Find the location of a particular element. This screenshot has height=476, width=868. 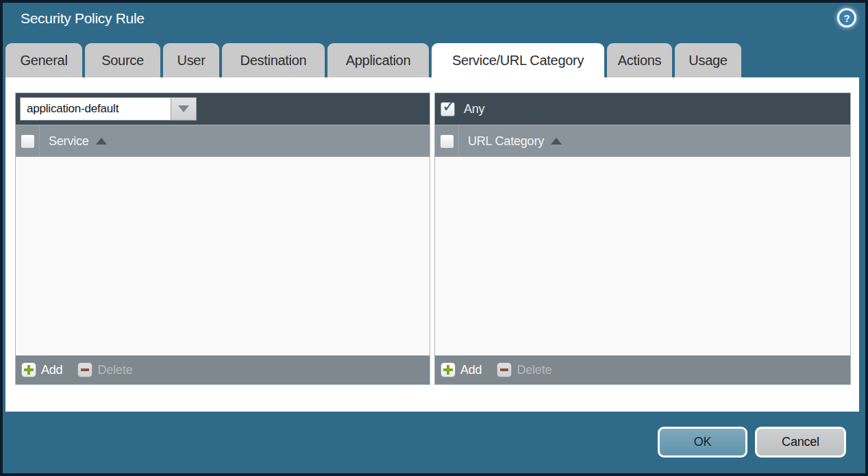

service-toolbar: application-default is located at coordinates (223, 109).